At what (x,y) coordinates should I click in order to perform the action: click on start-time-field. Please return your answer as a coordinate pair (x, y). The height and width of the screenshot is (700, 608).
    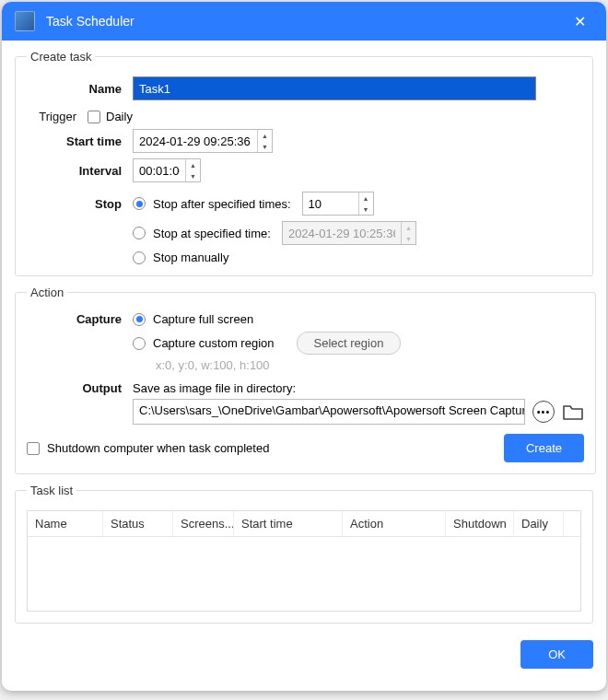
    Looking at the image, I should click on (195, 141).